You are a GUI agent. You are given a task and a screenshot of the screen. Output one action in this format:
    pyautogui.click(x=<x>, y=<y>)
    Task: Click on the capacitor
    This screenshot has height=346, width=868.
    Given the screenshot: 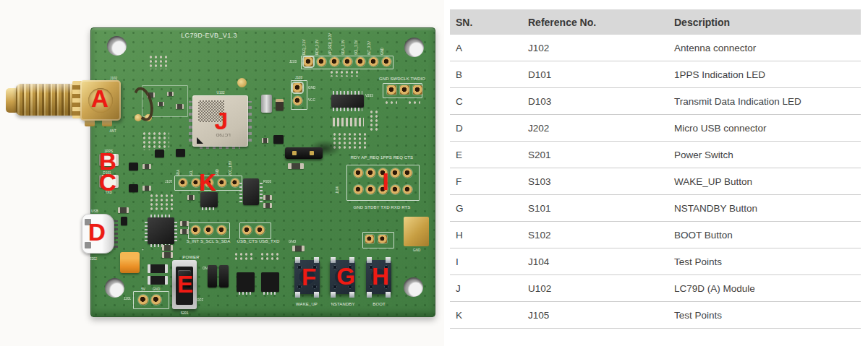 What is the action you would take?
    pyautogui.click(x=266, y=104)
    